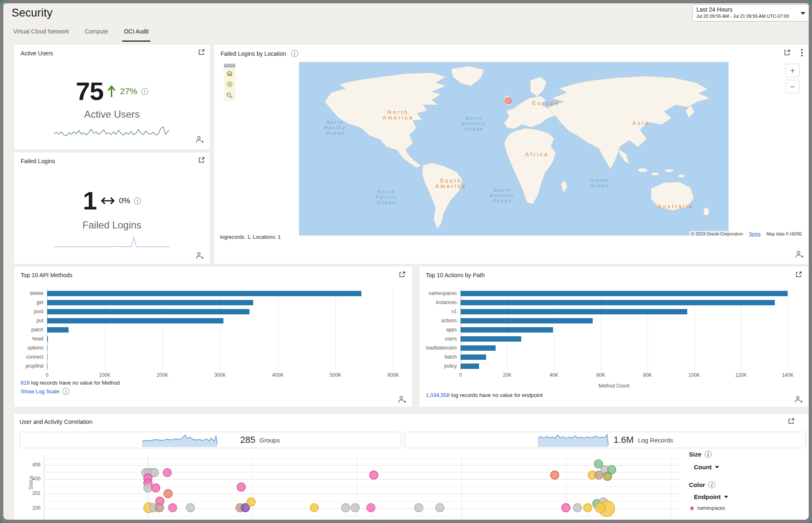  What do you see at coordinates (213, 293) in the screenshot?
I see `bar-row-delete: delete` at bounding box center [213, 293].